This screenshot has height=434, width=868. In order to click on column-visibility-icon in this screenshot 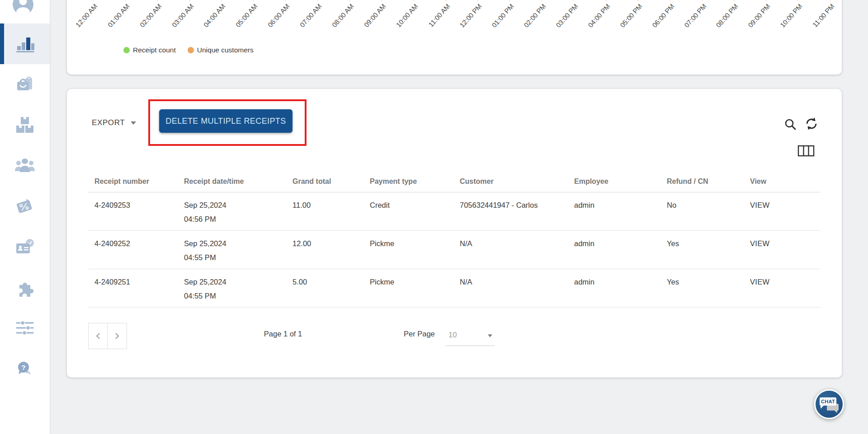, I will do `click(806, 151)`.